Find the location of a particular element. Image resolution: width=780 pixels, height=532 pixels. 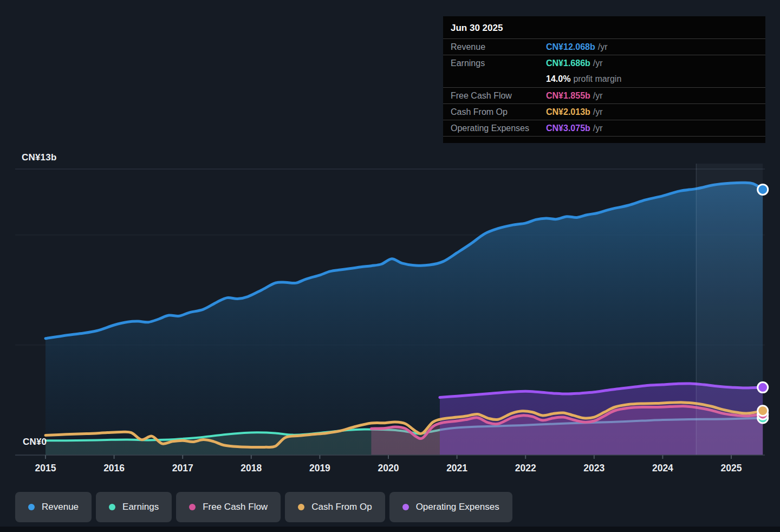

endpoint-marker-cash-from-op is located at coordinates (763, 411).